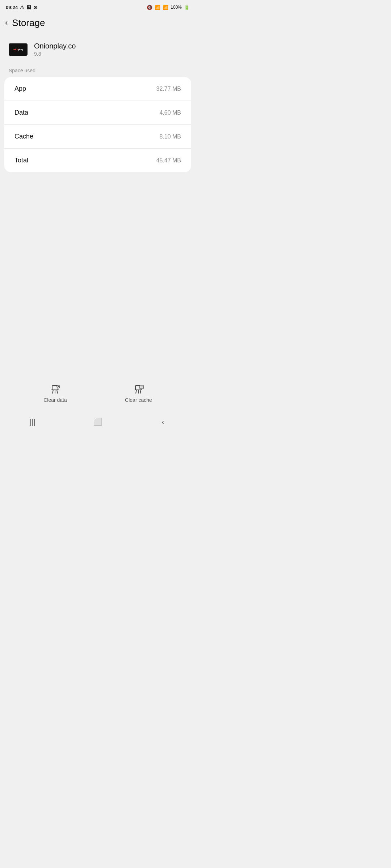  What do you see at coordinates (55, 46) in the screenshot?
I see `app-name: Onionplay.co` at bounding box center [55, 46].